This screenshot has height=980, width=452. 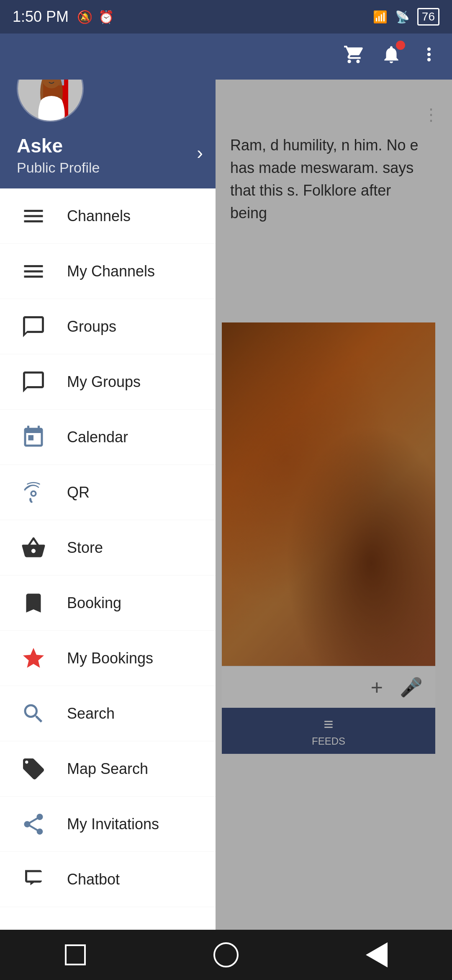 What do you see at coordinates (104, 382) in the screenshot?
I see `my-groups-label: My Groups` at bounding box center [104, 382].